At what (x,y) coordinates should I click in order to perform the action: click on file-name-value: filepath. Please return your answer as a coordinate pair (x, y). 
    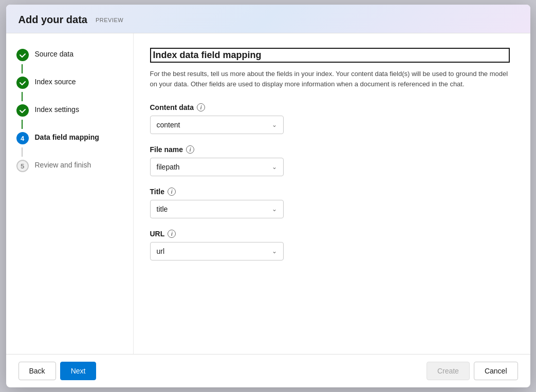
    Looking at the image, I should click on (169, 167).